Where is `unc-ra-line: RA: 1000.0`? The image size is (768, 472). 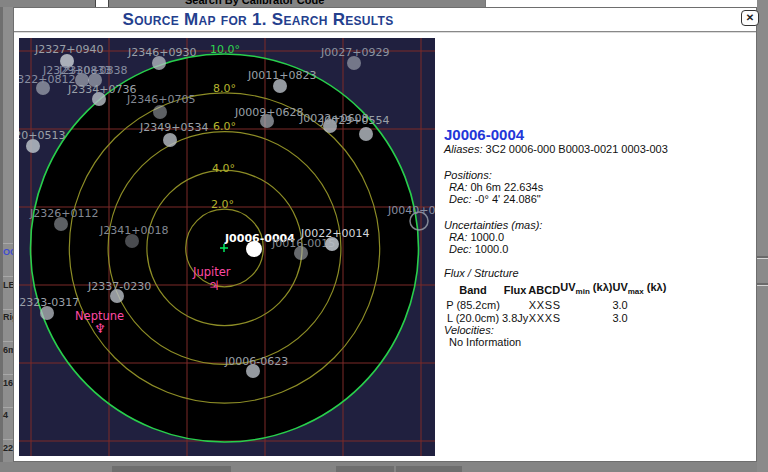
unc-ra-line: RA: 1000.0 is located at coordinates (596, 237).